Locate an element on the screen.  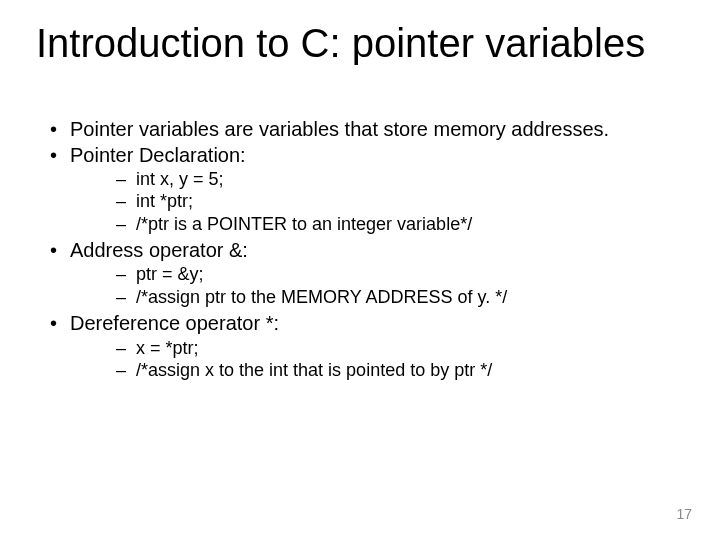
bullet-item: Dereference operator *: x = *ptr; /*assi… is located at coordinates (360, 346).